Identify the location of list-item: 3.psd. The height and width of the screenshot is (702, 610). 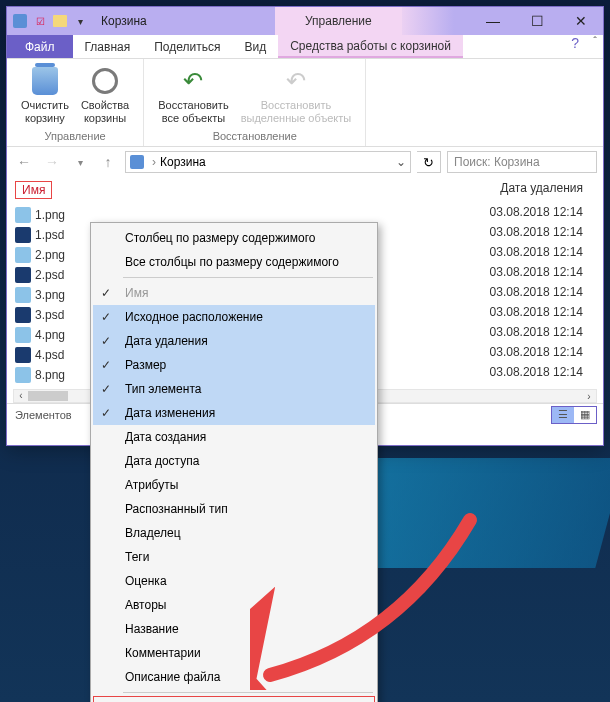
(40, 315).